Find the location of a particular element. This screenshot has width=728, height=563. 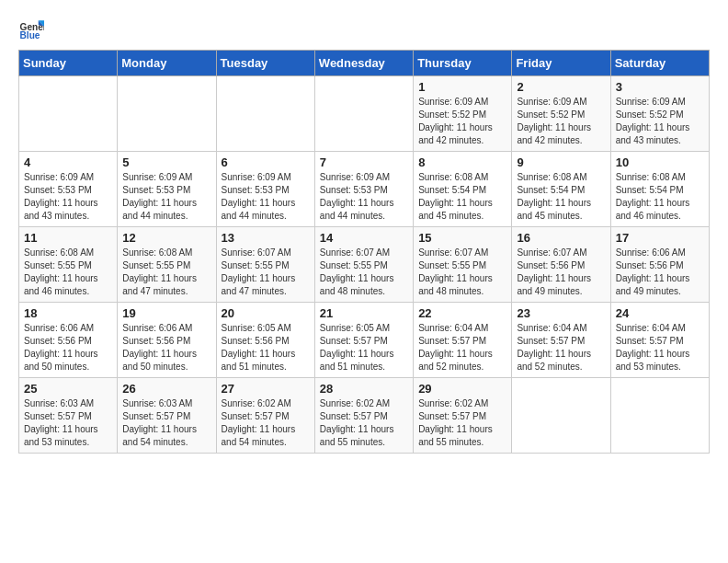

weekday-header: Saturday is located at coordinates (660, 63).